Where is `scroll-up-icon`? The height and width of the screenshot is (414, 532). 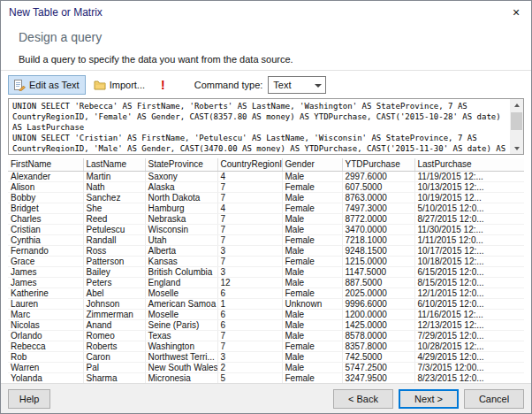
scroll-up-icon is located at coordinates (516, 104).